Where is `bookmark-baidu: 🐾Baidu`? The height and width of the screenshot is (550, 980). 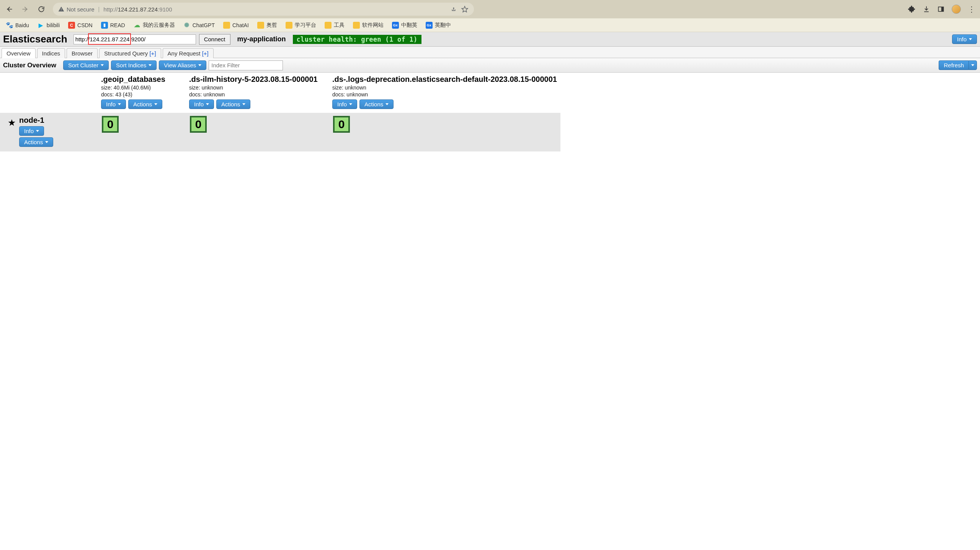 bookmark-baidu: 🐾Baidu is located at coordinates (18, 25).